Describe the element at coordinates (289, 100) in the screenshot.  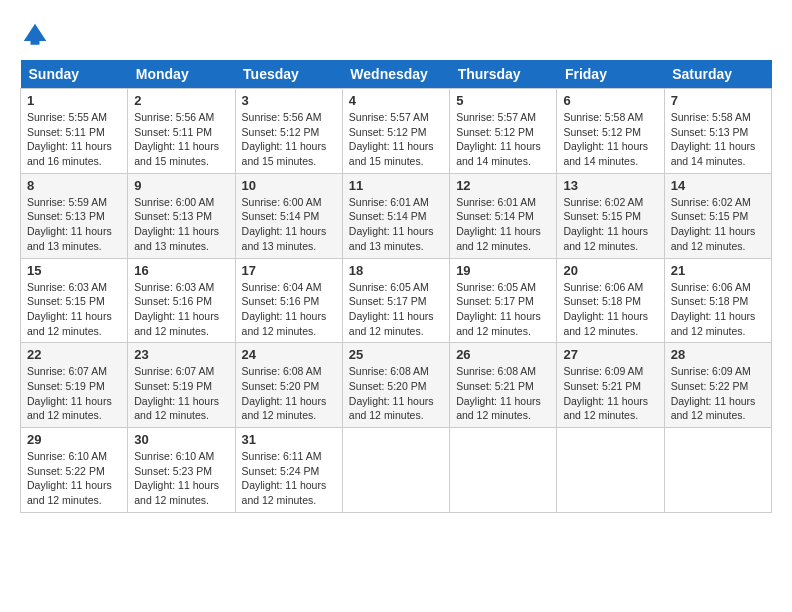
I see `day-number: 3` at that location.